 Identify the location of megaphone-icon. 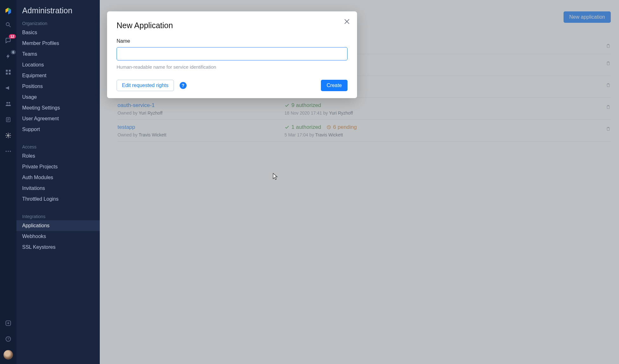
(8, 88).